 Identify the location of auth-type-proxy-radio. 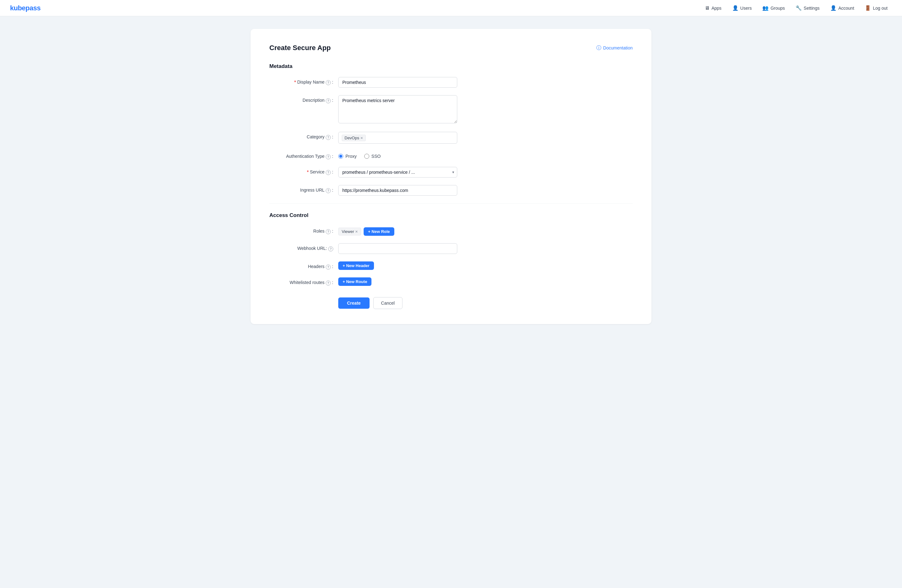
(341, 156).